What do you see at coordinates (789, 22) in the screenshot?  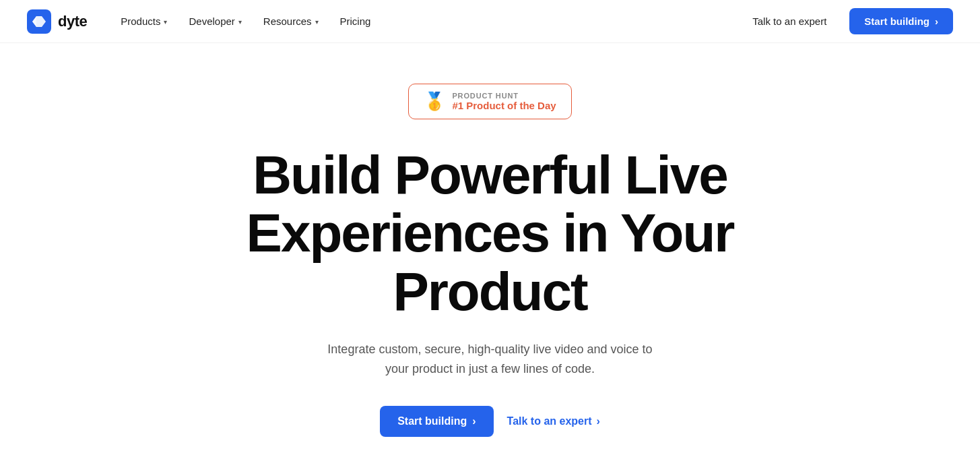 I see `talk-to-expert-link: Talk to an expert` at bounding box center [789, 22].